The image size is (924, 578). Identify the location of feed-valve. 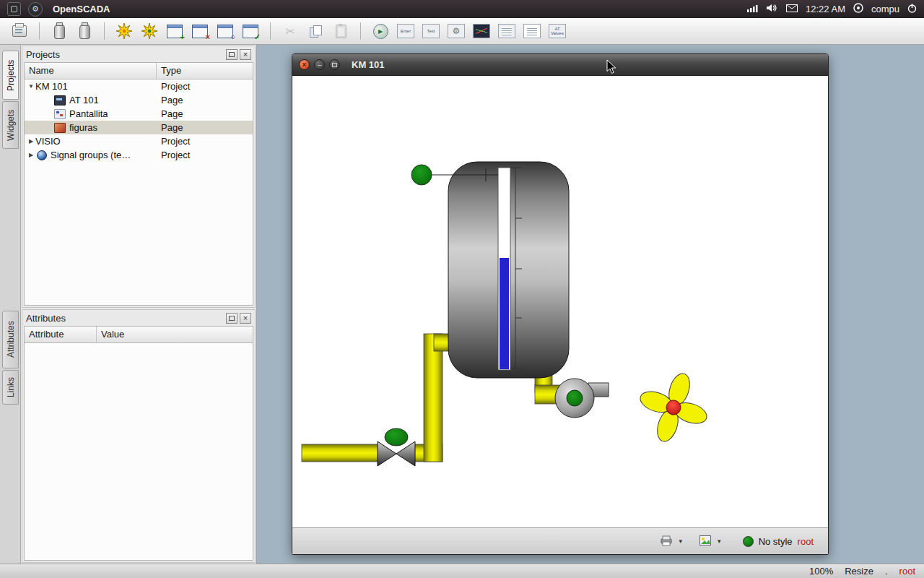
(396, 447).